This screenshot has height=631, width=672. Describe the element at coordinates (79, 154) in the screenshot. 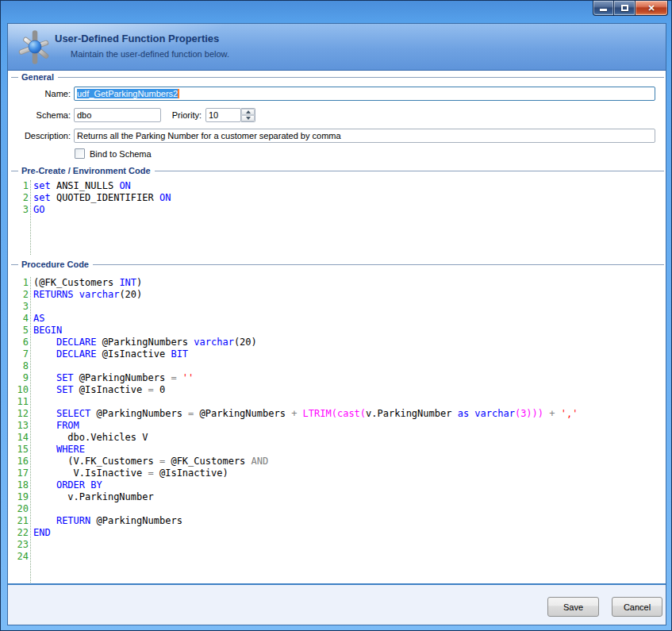

I see `bind-to-schema-checkbox` at that location.